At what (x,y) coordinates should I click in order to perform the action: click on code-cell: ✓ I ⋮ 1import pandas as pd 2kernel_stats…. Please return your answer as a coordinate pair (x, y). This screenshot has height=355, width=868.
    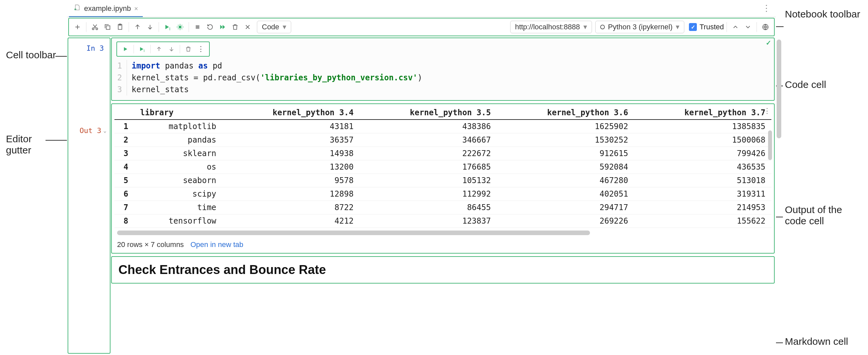
    Looking at the image, I should click on (443, 69).